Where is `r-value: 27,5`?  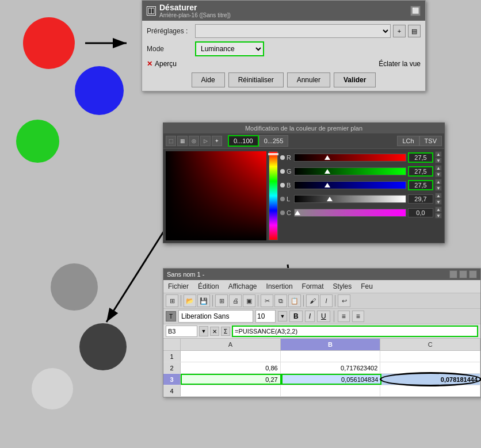 r-value: 27,5 is located at coordinates (421, 158).